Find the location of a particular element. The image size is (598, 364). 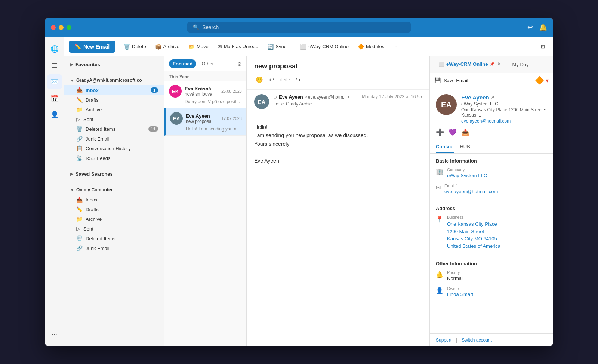

message-group-header: This Year is located at coordinates (206, 76).